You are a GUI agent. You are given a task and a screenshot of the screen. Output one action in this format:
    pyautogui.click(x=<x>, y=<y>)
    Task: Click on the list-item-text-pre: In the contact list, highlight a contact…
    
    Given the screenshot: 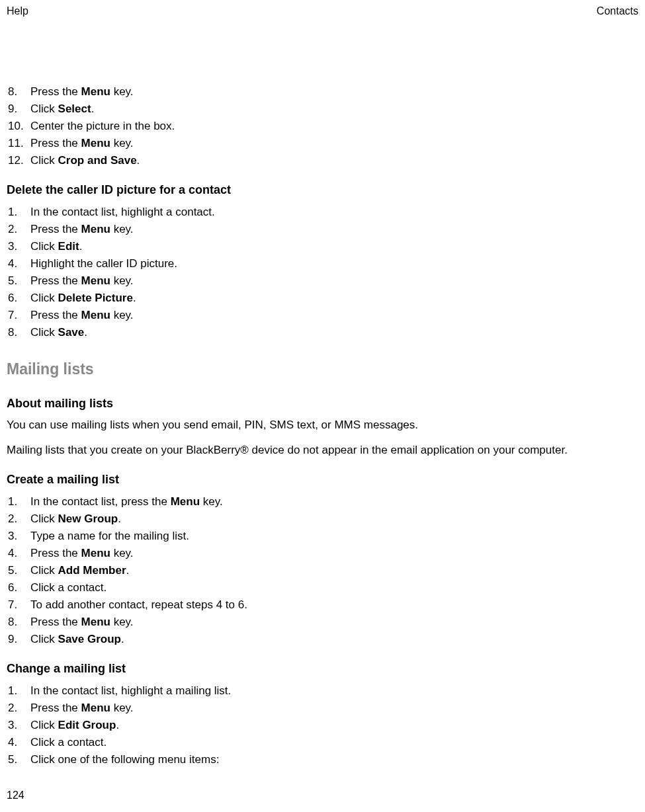 What is the action you would take?
    pyautogui.click(x=123, y=212)
    